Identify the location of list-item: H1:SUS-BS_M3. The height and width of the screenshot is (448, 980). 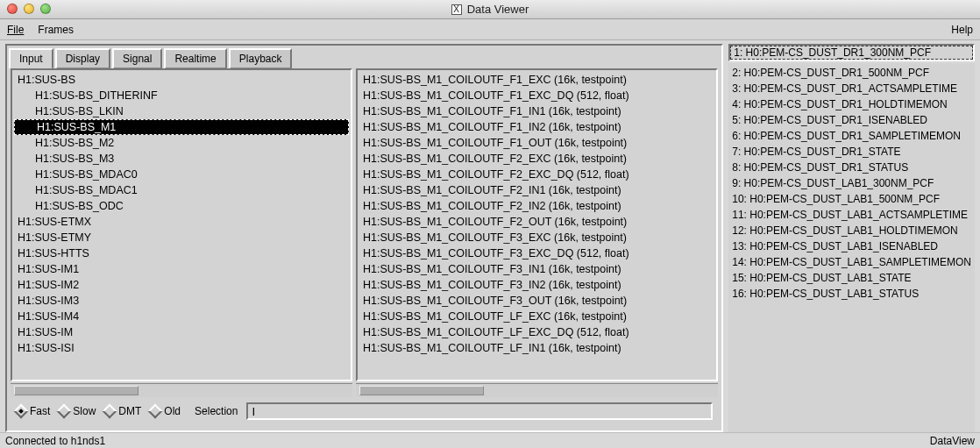
(181, 159).